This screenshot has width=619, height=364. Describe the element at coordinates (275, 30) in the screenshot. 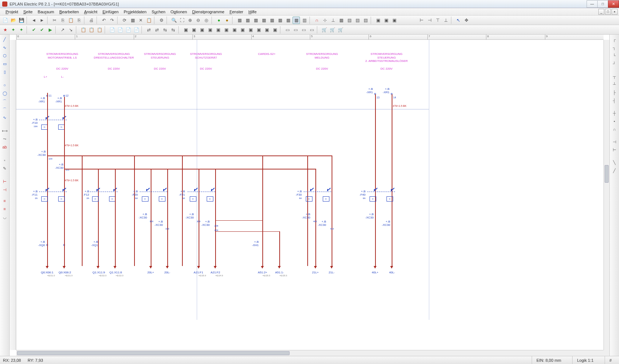

I see `tb2-part12: ▣` at that location.